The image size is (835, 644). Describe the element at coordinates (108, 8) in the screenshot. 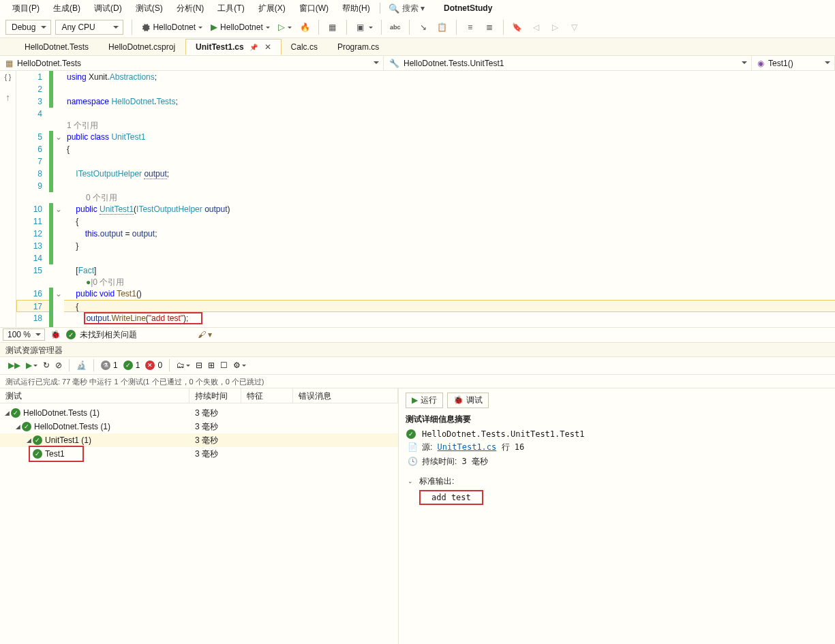

I see `menu-debug: 调试(D)` at that location.